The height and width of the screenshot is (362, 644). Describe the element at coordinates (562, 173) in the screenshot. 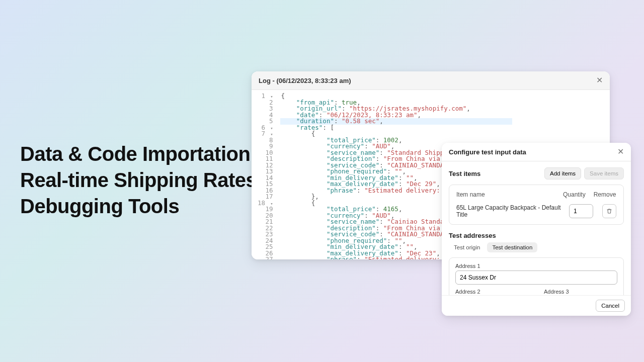

I see `add-items-button: Add items` at that location.